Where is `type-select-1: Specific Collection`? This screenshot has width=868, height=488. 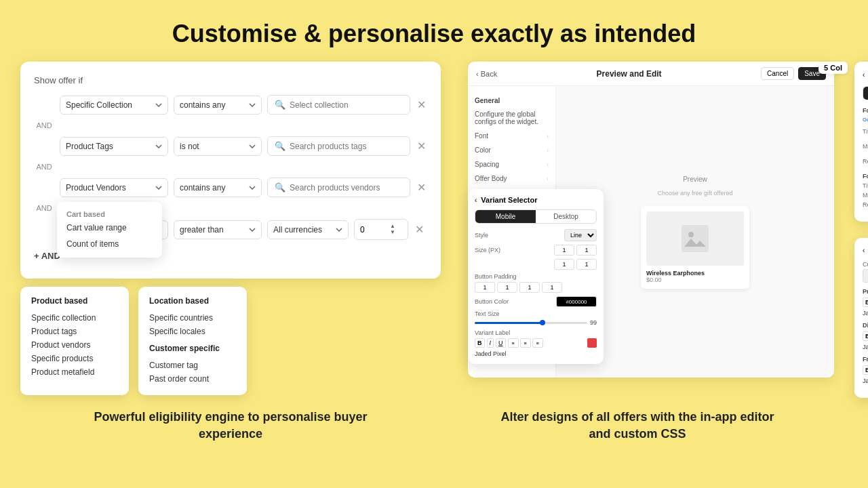
type-select-1: Specific Collection is located at coordinates (114, 105).